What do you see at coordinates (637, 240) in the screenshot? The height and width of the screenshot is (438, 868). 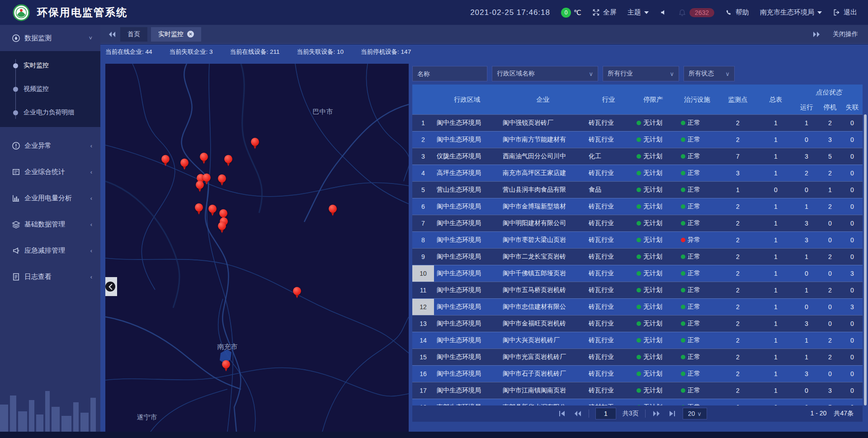 I see `table-row: 8 阆中生态环境局 阆中市枣碧大梁山页岩 砖瓦行业 无计划 异常 2 1 3 0…` at bounding box center [637, 240].